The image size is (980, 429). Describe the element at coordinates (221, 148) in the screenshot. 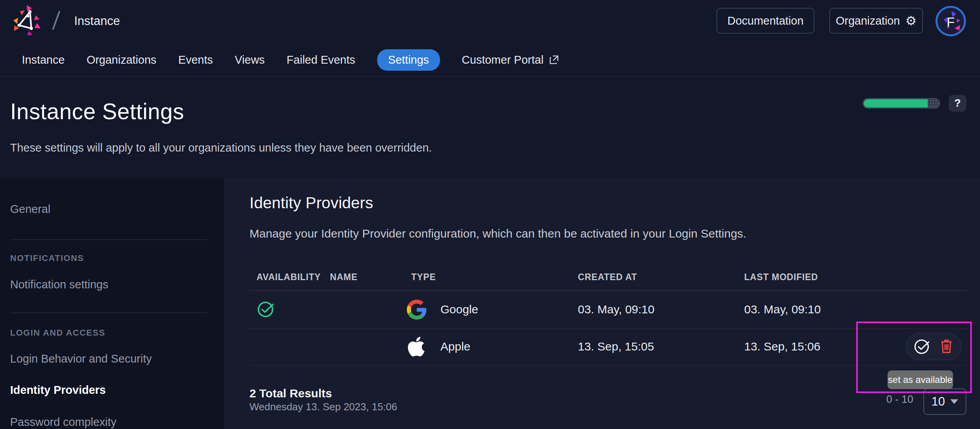

I see `page-subtitle: These settings will apply to all your or…` at that location.